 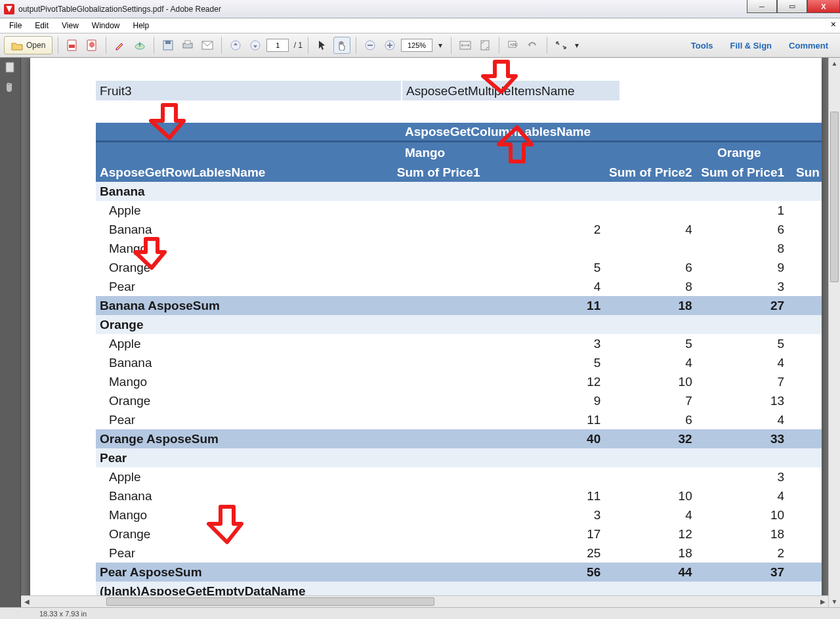 What do you see at coordinates (16, 26) in the screenshot?
I see `menu-file: File` at bounding box center [16, 26].